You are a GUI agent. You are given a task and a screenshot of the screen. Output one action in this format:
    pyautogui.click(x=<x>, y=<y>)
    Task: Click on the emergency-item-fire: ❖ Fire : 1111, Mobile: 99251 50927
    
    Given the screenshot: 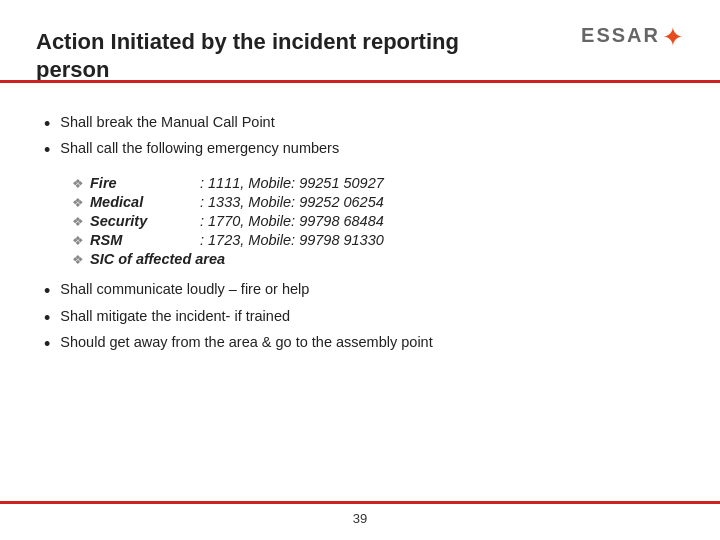 What is the action you would take?
    pyautogui.click(x=378, y=183)
    